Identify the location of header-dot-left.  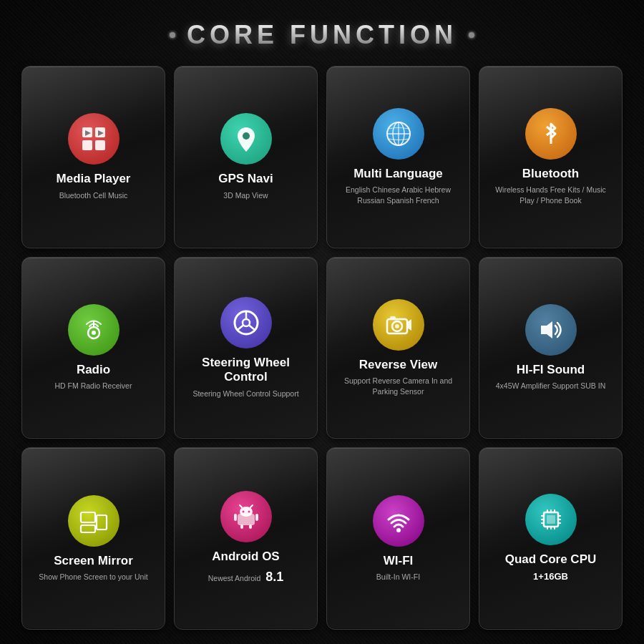
(172, 35).